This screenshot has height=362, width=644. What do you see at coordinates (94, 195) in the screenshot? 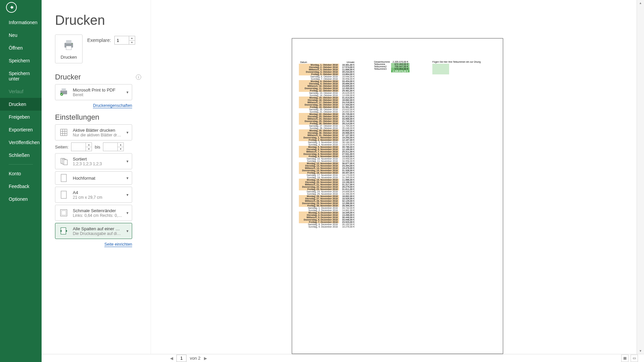
I see `paper-size-dropdown: A421 cm x 29,7 cm ▼` at bounding box center [94, 195].